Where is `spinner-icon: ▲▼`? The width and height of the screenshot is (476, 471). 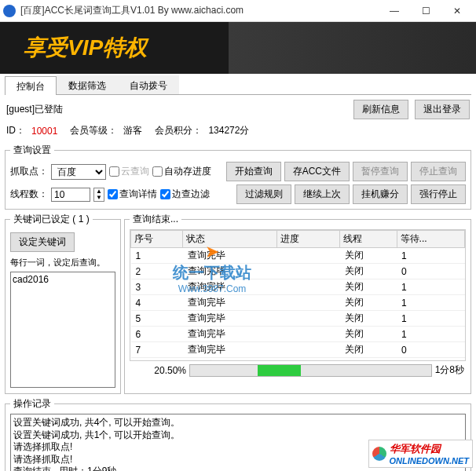 spinner-icon: ▲▼ is located at coordinates (99, 195).